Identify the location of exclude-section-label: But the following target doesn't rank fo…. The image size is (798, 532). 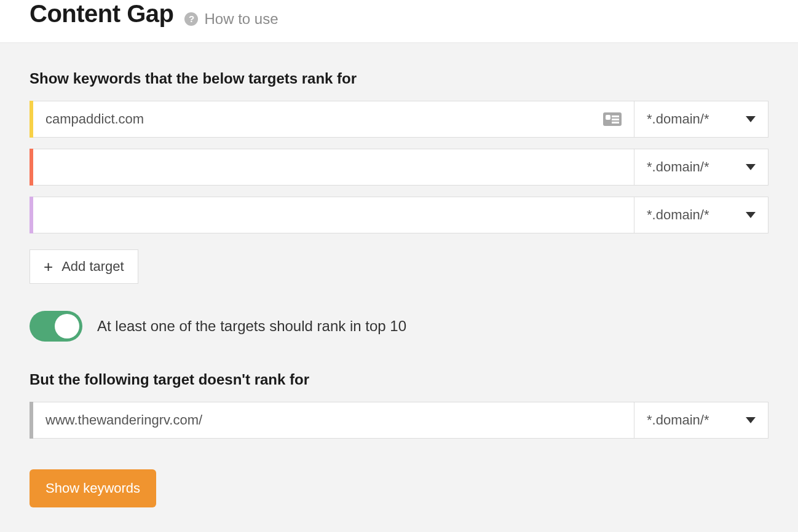
(399, 380).